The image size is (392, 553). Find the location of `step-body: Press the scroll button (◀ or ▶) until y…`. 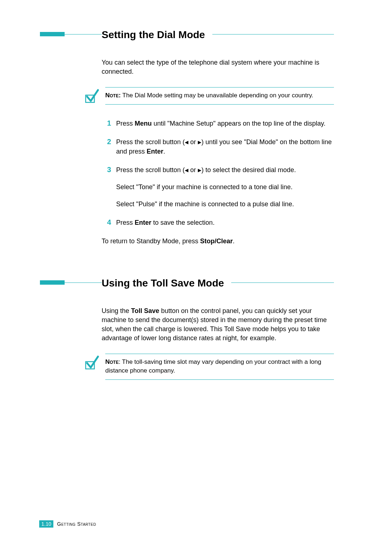

step-body: Press the scroll button (◀ or ▶) until y… is located at coordinates (223, 147).